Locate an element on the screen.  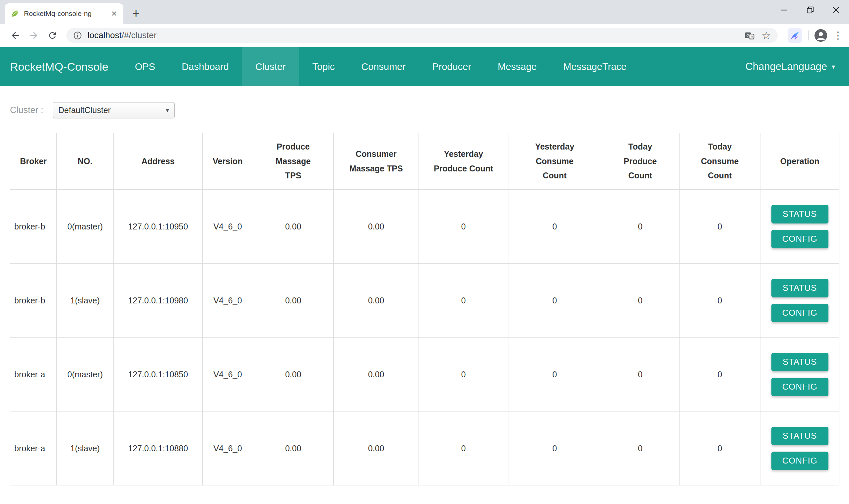
tab-title: RocketMq-console-ng is located at coordinates (67, 14).